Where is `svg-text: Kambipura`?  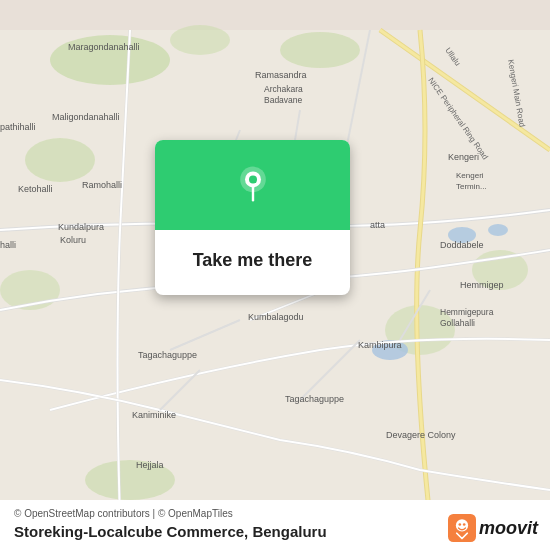 svg-text: Kambipura is located at coordinates (380, 345).